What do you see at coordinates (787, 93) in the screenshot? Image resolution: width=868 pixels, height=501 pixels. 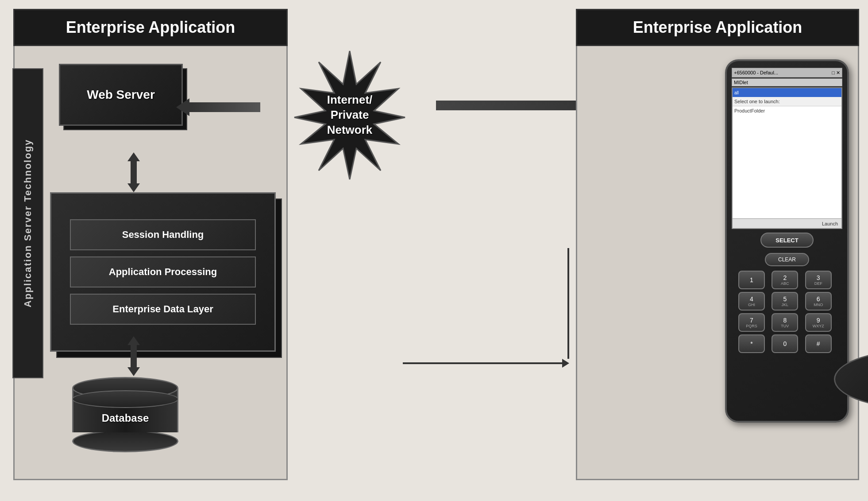 I see `phone-screen-row: all` at bounding box center [787, 93].